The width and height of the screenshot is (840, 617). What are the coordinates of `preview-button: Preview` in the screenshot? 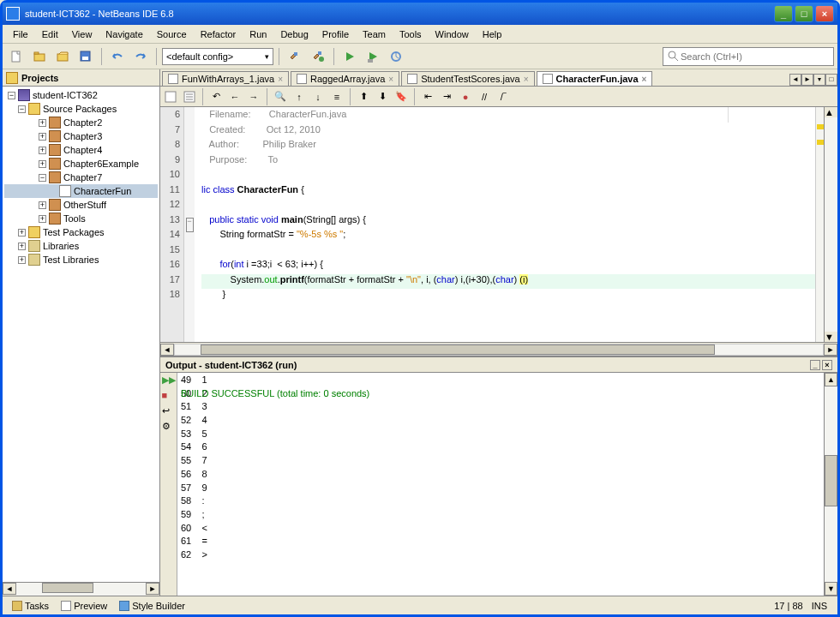 It's located at (84, 606).